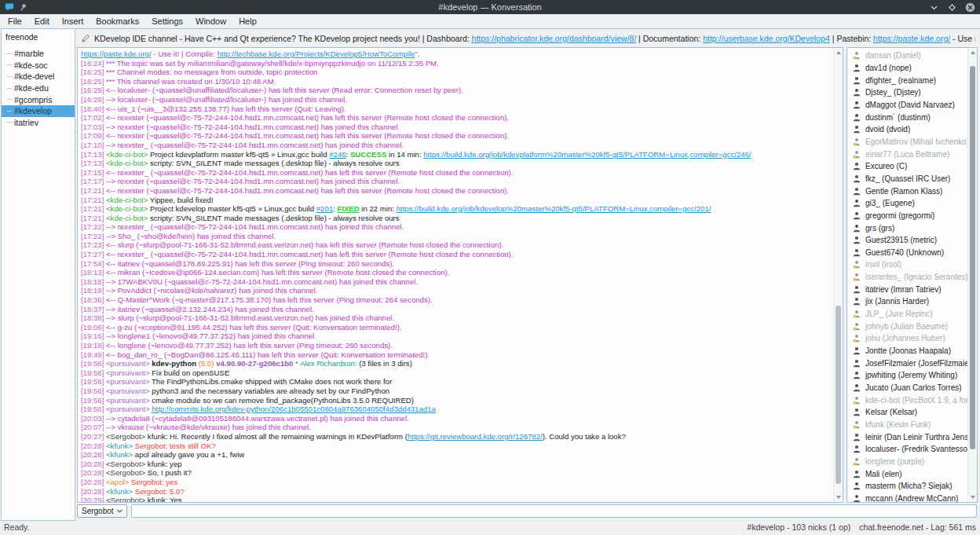 The height and width of the screenshot is (535, 980). What do you see at coordinates (908, 179) in the screenshot?
I see `nick-list-item: fkz_ (Quassel IRC User)` at bounding box center [908, 179].